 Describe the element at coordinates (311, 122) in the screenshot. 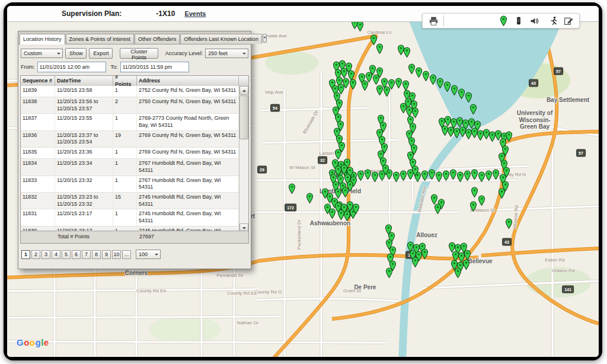

I see `map-street-label: Riverside Dr` at that location.